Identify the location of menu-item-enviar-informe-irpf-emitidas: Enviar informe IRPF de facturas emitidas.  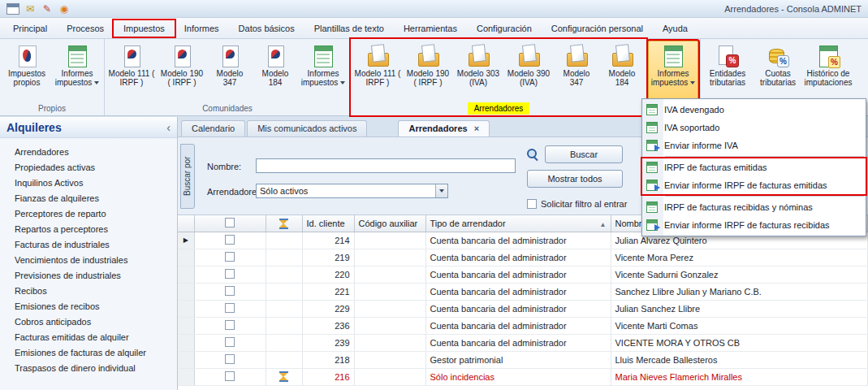
(754, 185).